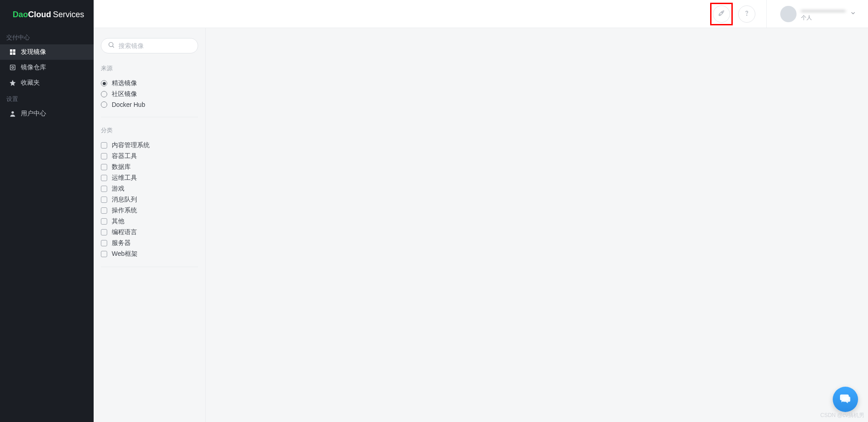 This screenshot has height=422, width=868. What do you see at coordinates (33, 67) in the screenshot?
I see `sidebar-item-label: 镜像仓库` at bounding box center [33, 67].